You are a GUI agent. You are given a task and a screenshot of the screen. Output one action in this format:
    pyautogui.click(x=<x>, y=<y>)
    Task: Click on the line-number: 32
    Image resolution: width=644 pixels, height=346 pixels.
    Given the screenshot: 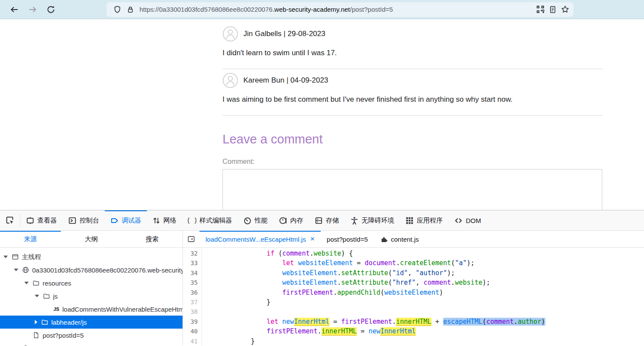 What is the action you would take?
    pyautogui.click(x=192, y=253)
    